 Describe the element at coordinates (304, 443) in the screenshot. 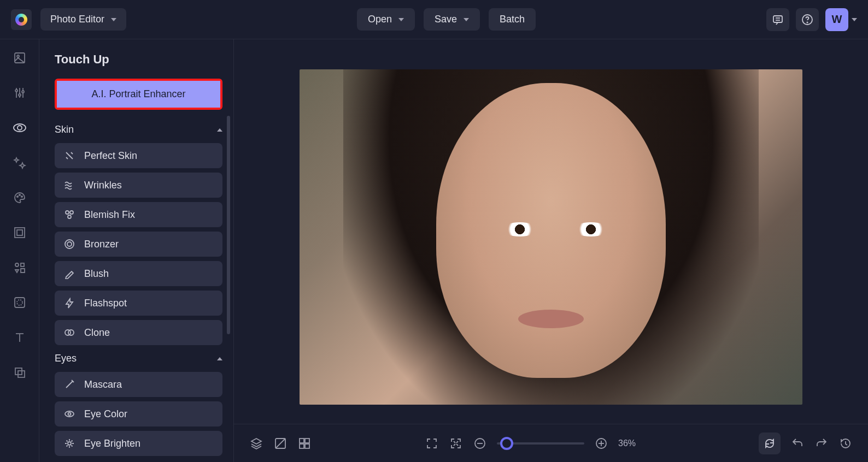

I see `grid-icon` at that location.